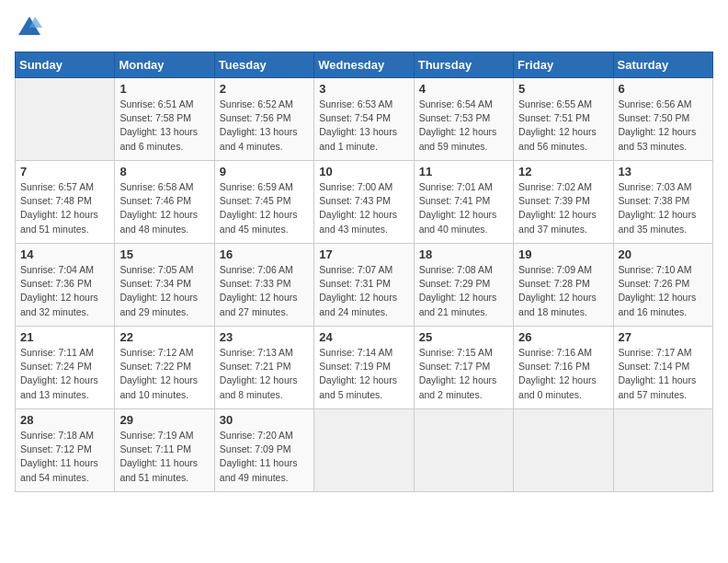 The width and height of the screenshot is (728, 563). Describe the element at coordinates (164, 208) in the screenshot. I see `day-info: Sunrise: 6:58 AM Sunset: 7:46 PM Dayligh…` at that location.